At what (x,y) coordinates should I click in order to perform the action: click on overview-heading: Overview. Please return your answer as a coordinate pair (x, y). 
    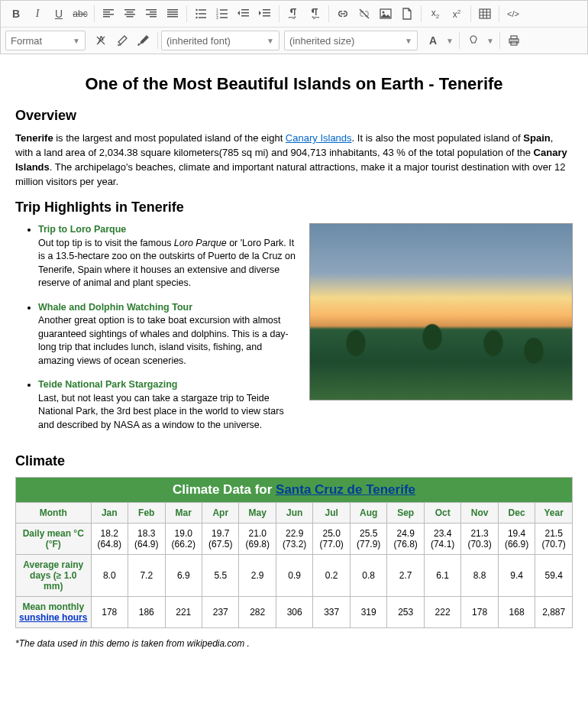
    Looking at the image, I should click on (294, 116).